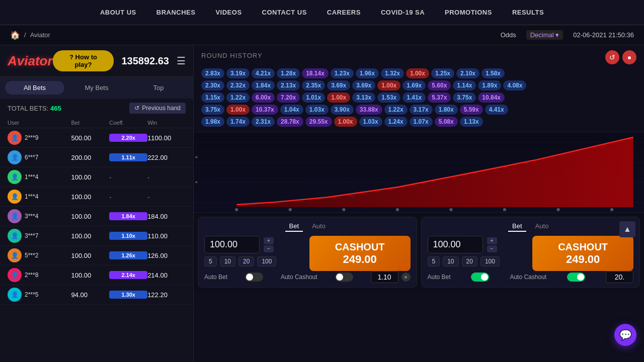 This screenshot has height=362, width=644. What do you see at coordinates (492, 241) in the screenshot?
I see `bet-panel-2-increment: +` at bounding box center [492, 241].